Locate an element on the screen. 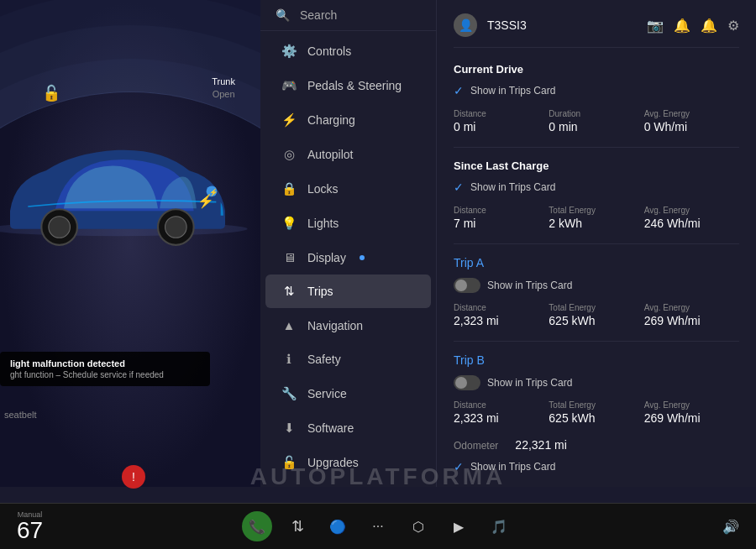 This screenshot has width=756, height=549. since-last-charge-stats: Distance 7 mi Total Energy 2 kWh Avg. En… is located at coordinates (596, 218).